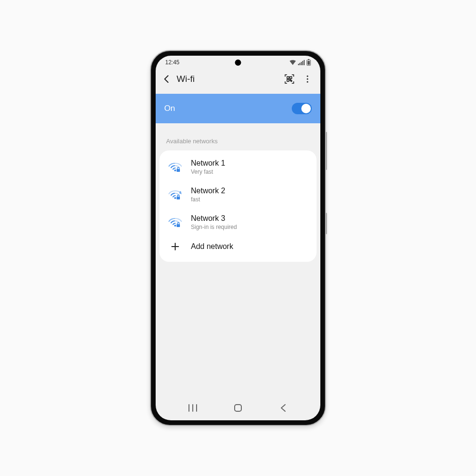  Describe the element at coordinates (249, 227) in the screenshot. I see `network-subtitle: Sign-in is required` at that location.